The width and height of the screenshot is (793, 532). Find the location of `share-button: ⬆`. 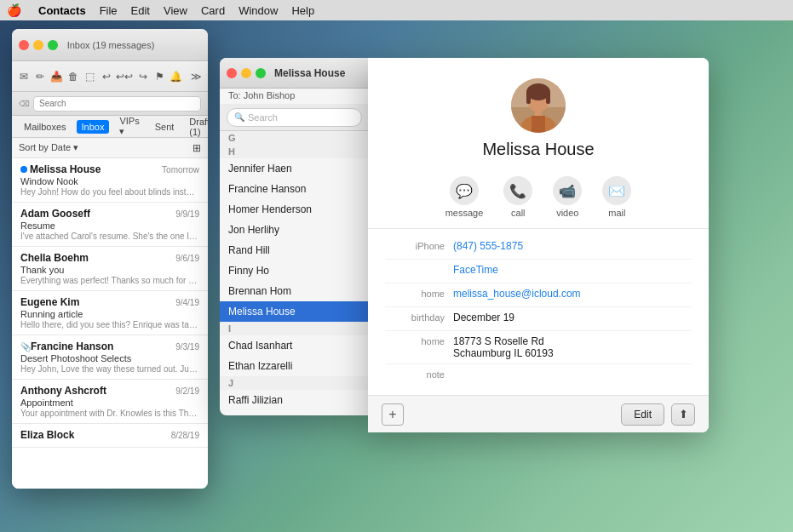

share-button: ⬆ is located at coordinates (683, 415).